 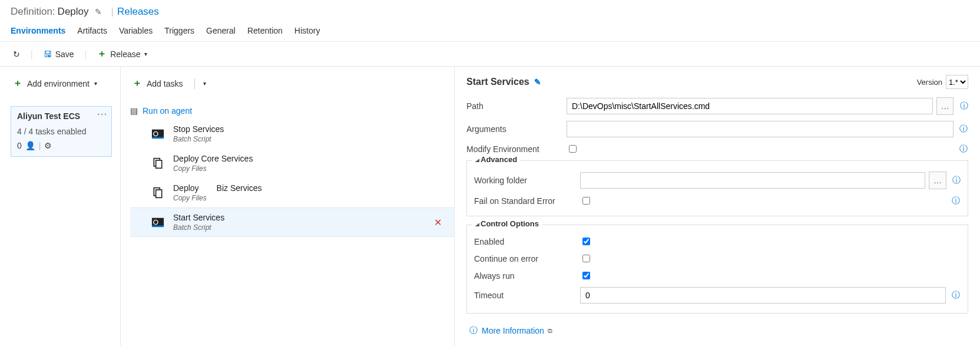 I want to click on person-icon: 👤, so click(x=31, y=146).